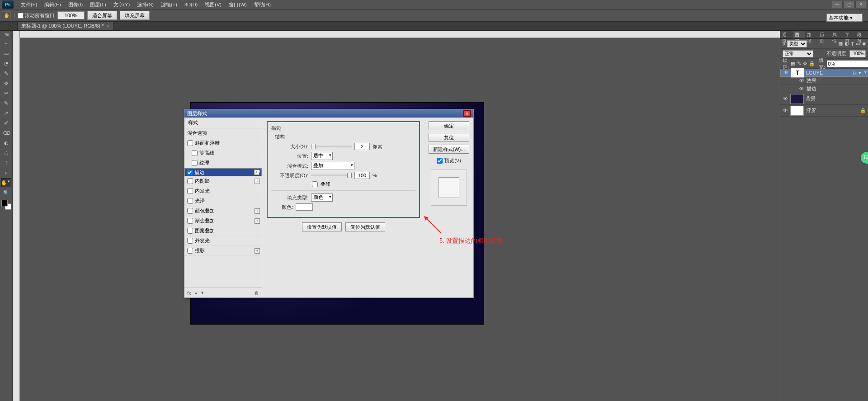  I want to click on layer-row-bg1: 👁 背景, so click(824, 99).